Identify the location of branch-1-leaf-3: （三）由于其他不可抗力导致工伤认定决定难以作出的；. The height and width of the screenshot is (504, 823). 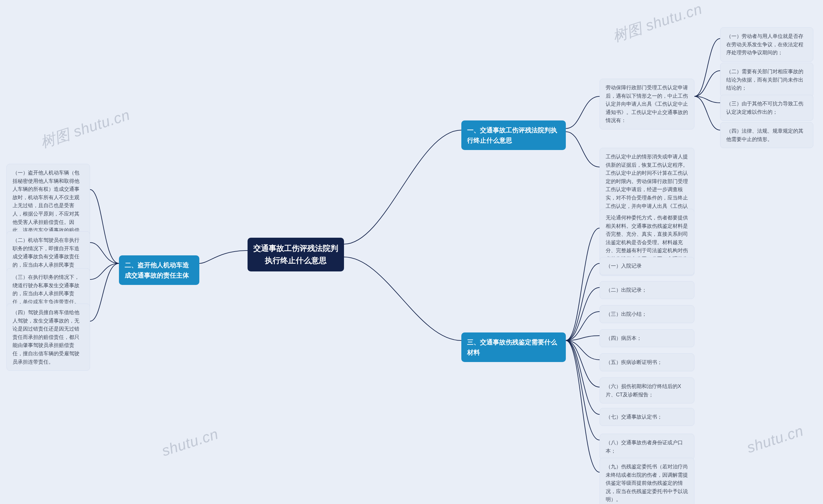
(767, 108).